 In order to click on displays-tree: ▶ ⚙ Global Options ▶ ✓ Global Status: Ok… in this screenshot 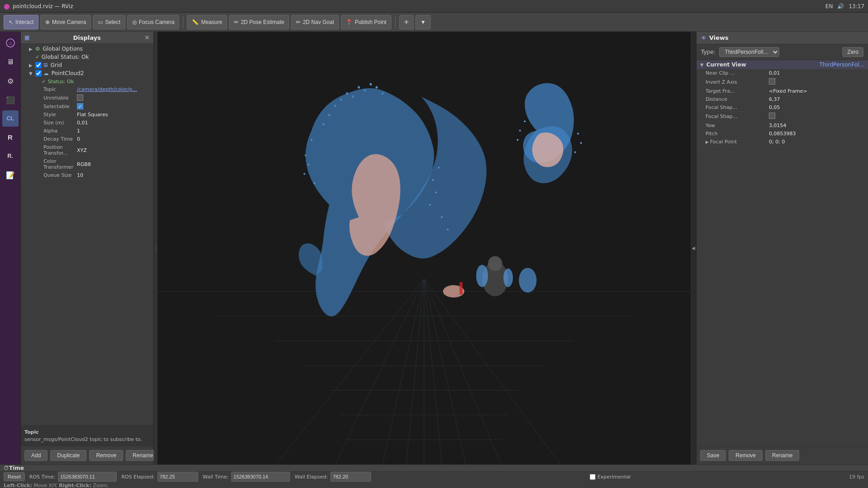, I will do `click(87, 234)`.